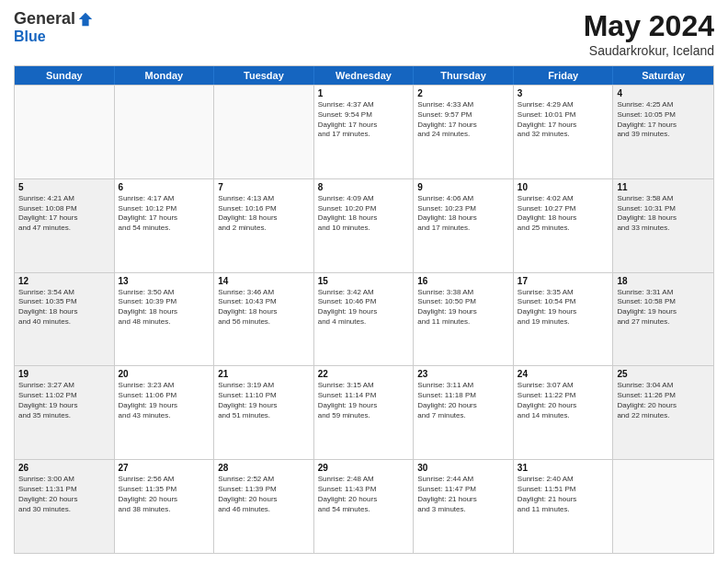 Image resolution: width=728 pixels, height=563 pixels. What do you see at coordinates (463, 213) in the screenshot?
I see `day-info: Sunrise: 4:06 AMSunset: 10:23 PMDaylight…` at bounding box center [463, 213].